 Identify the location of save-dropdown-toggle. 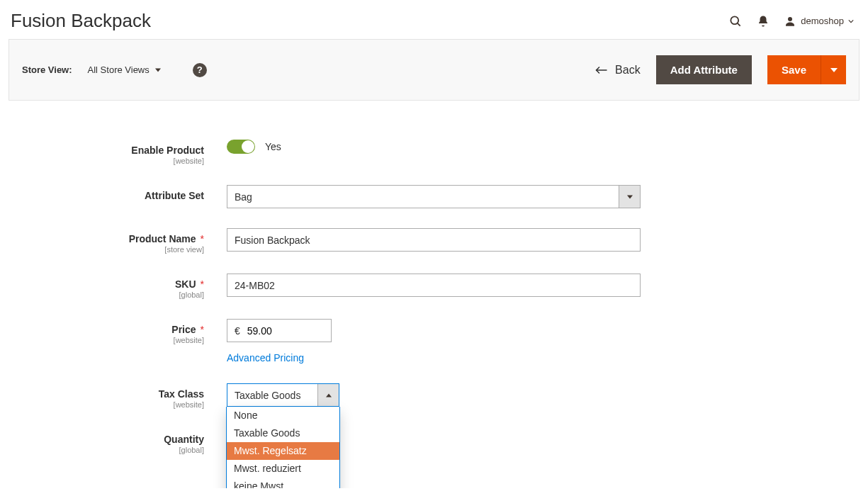
(833, 69).